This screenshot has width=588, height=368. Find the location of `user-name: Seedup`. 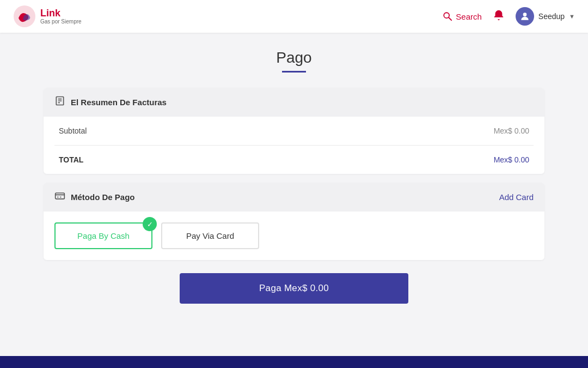

user-name: Seedup is located at coordinates (552, 16).